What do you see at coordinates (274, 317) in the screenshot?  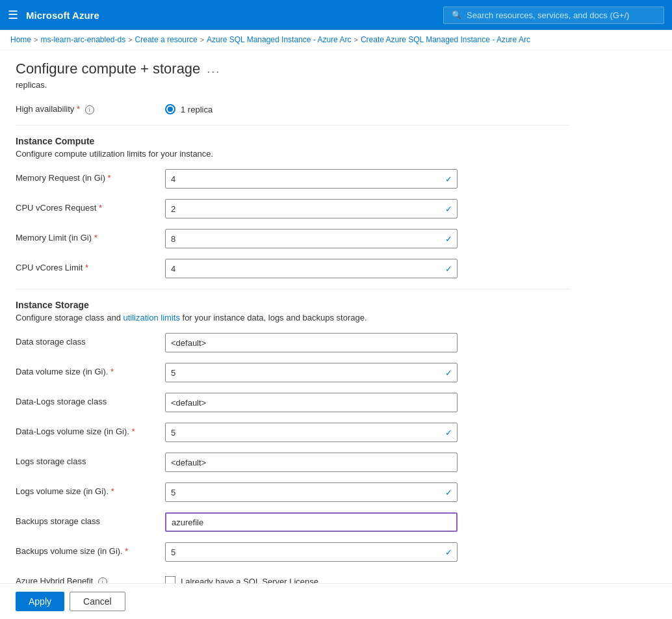 I see `storage-desc-rest: for your instance data, logs and backups…` at bounding box center [274, 317].